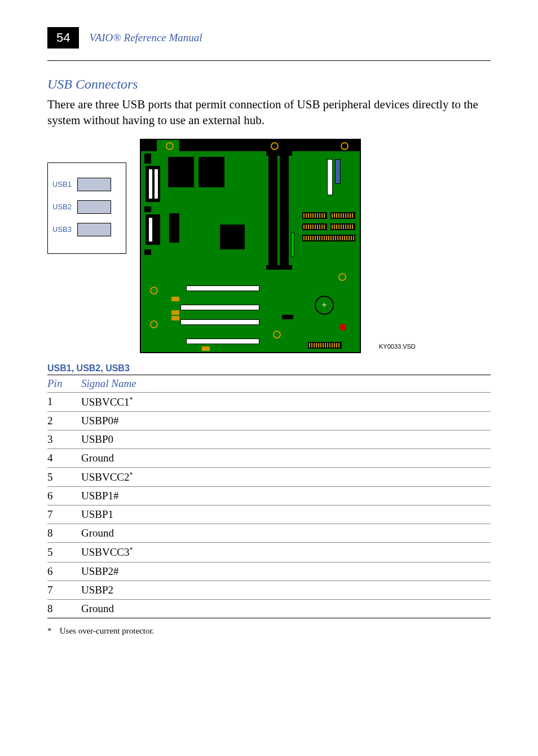  I want to click on battery-icon: +, so click(324, 305).